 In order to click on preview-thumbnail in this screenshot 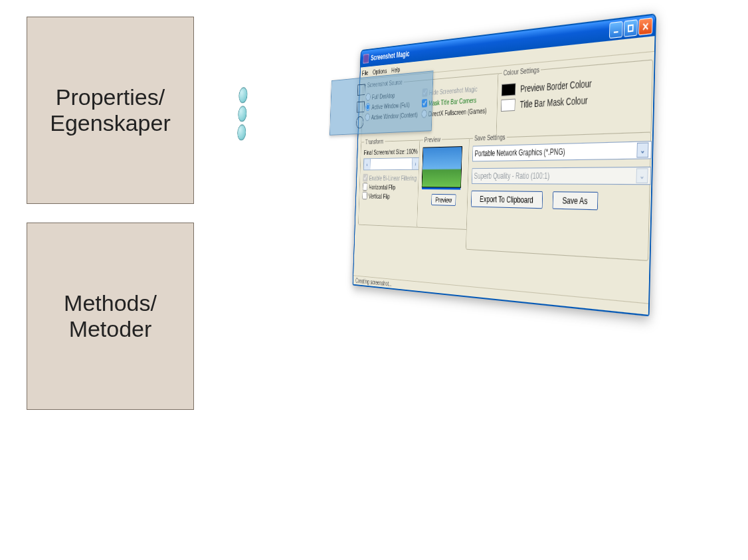, I will do `click(442, 167)`.